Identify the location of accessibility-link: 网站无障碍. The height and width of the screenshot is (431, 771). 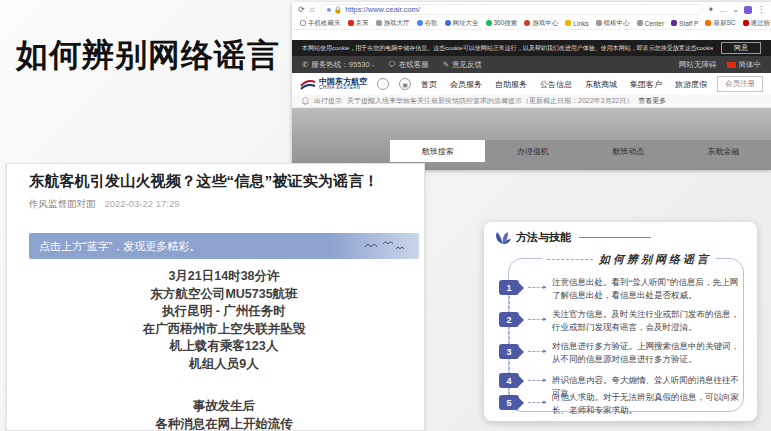
(698, 65).